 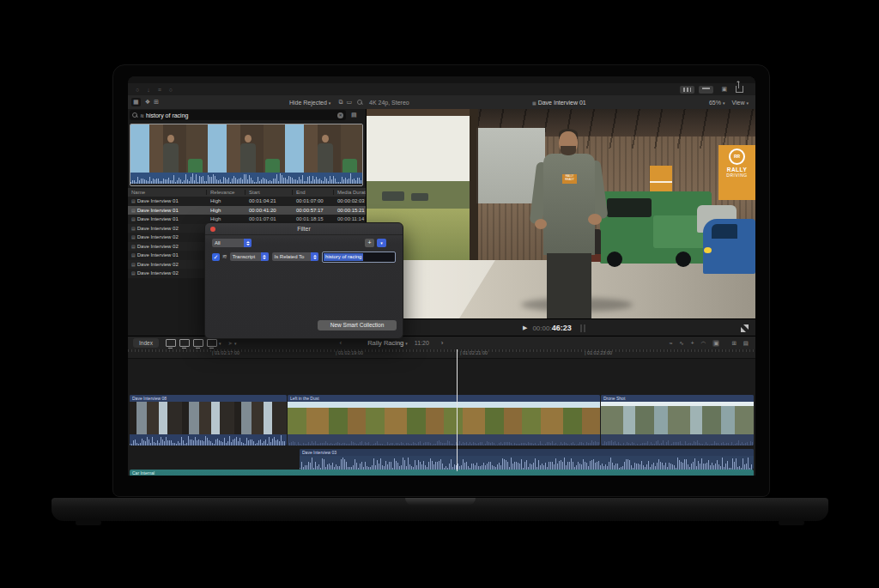 What do you see at coordinates (340, 115) in the screenshot?
I see `clear-search-icon: ×` at bounding box center [340, 115].